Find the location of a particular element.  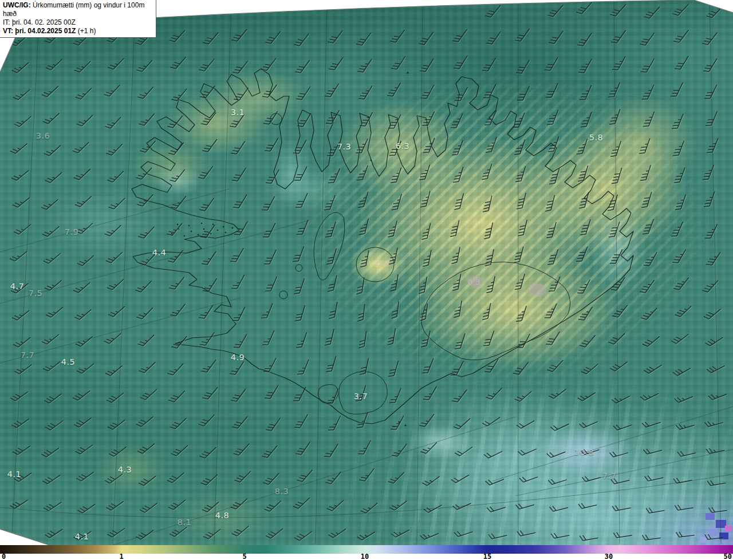

valid-time-line: VT: þri. 04.02.2025 01Z (+1 h) is located at coordinates (78, 31).